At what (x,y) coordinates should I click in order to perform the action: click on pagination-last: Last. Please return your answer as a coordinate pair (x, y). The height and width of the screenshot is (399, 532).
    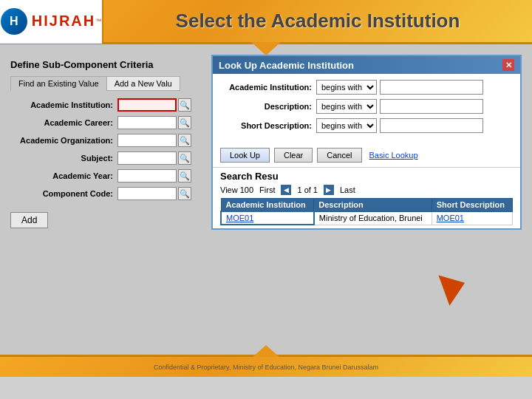
    Looking at the image, I should click on (347, 190).